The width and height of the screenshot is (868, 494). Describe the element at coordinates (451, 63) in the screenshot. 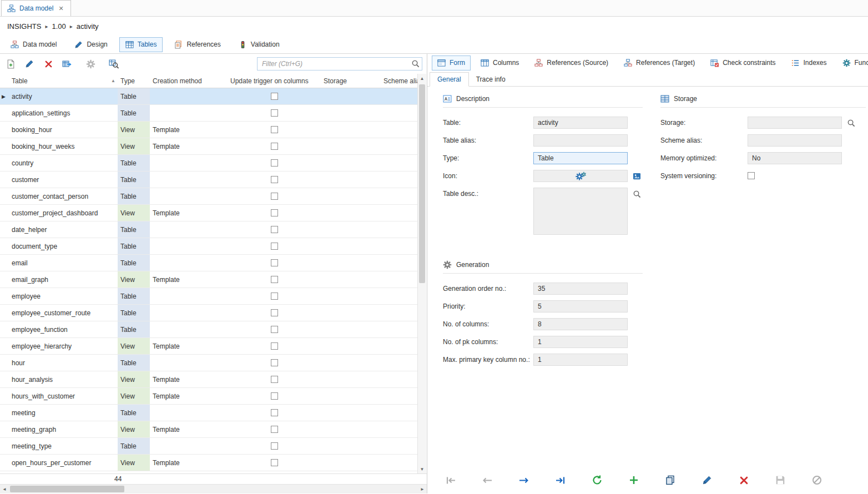

I see `tab-form: Form` at that location.